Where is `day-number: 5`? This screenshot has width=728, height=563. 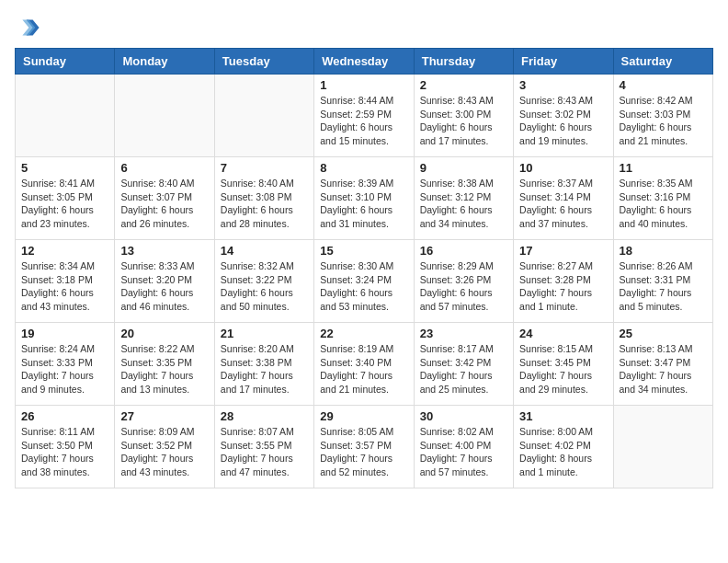
day-number: 5 is located at coordinates (64, 167).